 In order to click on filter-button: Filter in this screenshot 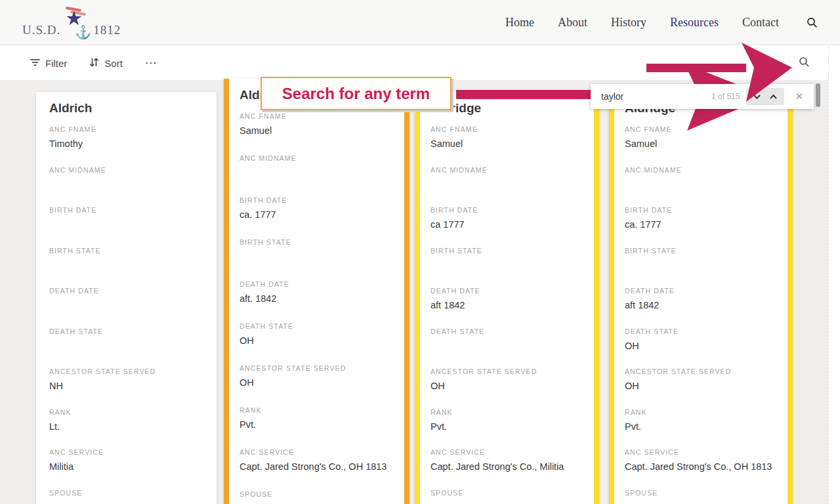, I will do `click(49, 63)`.